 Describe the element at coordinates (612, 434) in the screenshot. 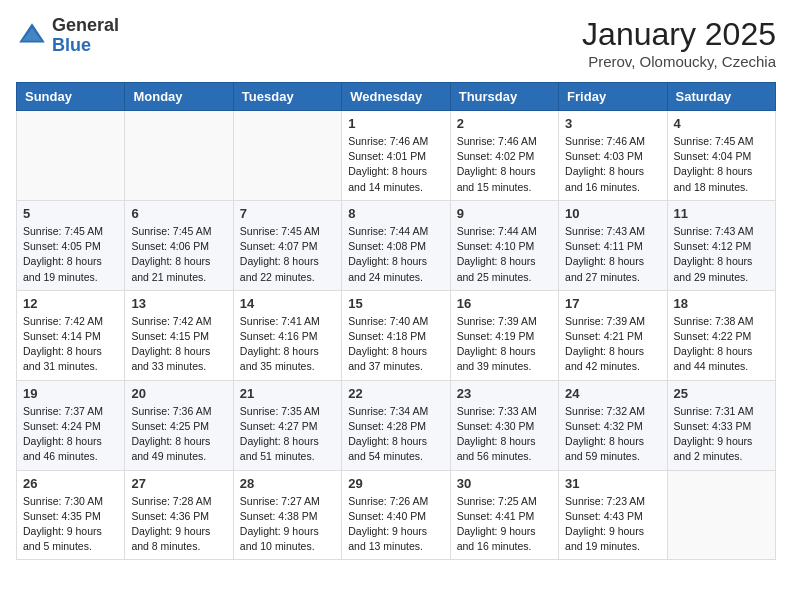

I see `day-info: Sunrise: 7:32 AMSunset: 4:32 PMDaylight:…` at that location.